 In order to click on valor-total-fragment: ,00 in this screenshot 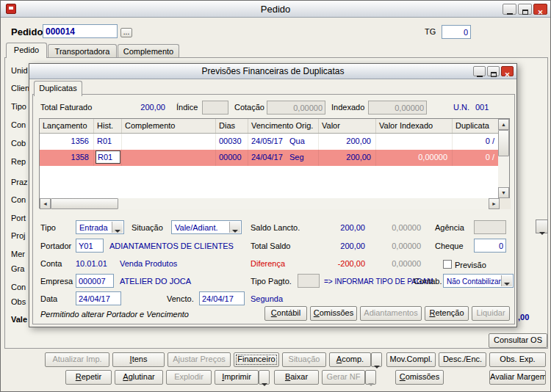, I will do `click(523, 317)`.